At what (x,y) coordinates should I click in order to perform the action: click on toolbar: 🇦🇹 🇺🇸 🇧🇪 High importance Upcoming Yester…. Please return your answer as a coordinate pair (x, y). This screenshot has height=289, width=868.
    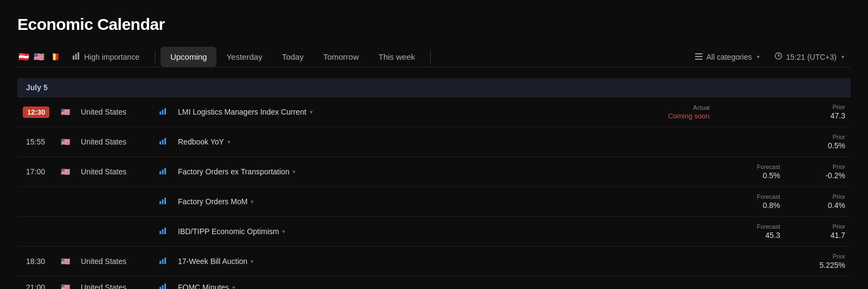
    Looking at the image, I should click on (434, 57).